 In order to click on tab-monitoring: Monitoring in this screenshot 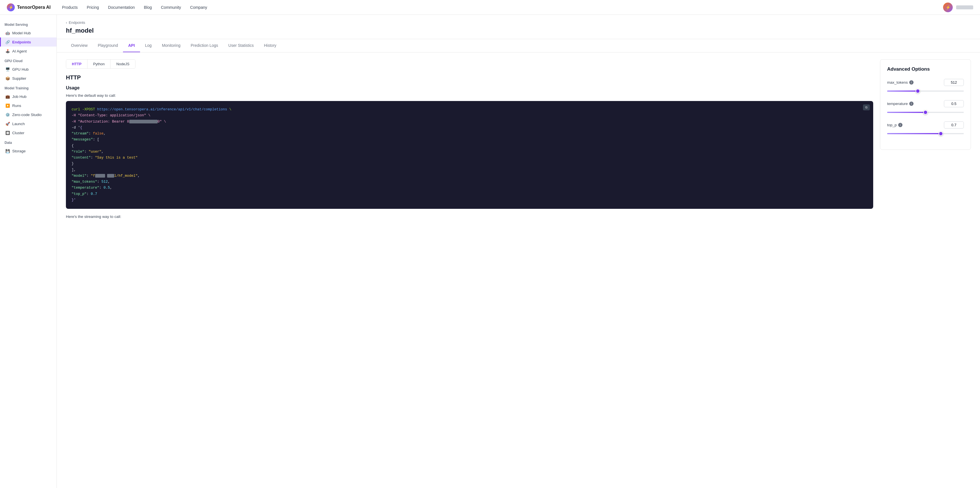, I will do `click(171, 46)`.